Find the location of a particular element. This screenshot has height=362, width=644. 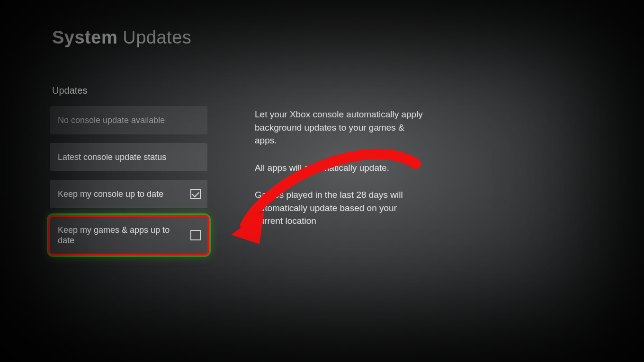

option-keep-games-apps-up-to-date: Keep my games & apps up to date is located at coordinates (129, 235).